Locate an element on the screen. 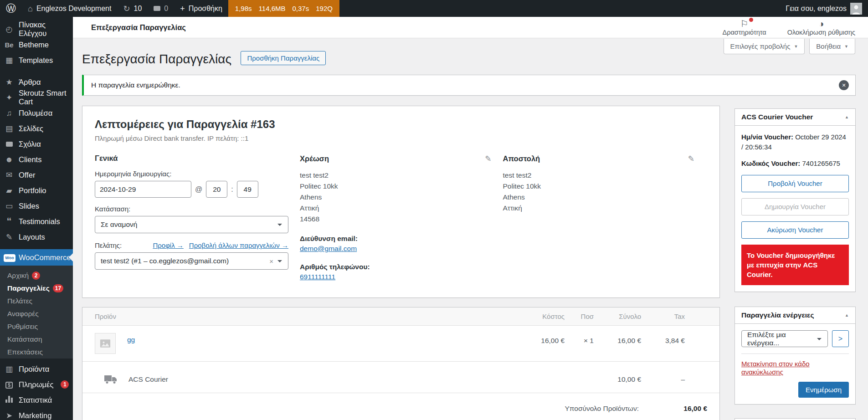 This screenshot has height=420, width=868. sidebar-item-comments: Σχόλια is located at coordinates (36, 144).